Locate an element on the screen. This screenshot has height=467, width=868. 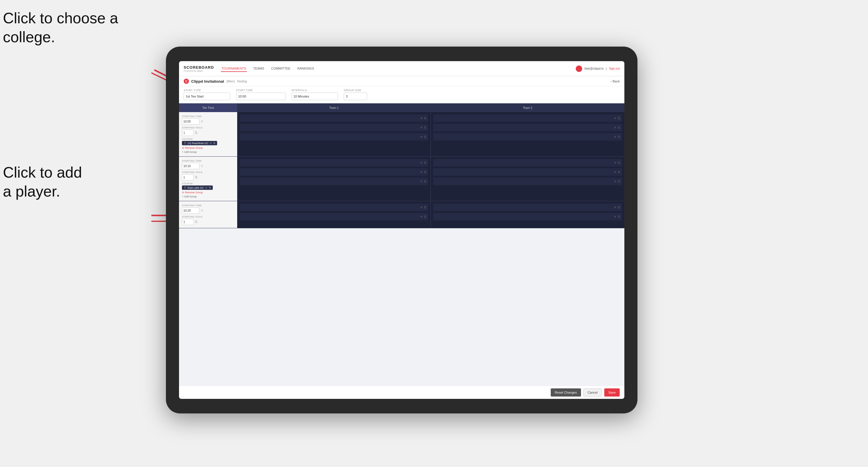
team1-panel-1: ✕ ⇅ ✕ ⇅ ✕ ⇅ is located at coordinates (334, 134).